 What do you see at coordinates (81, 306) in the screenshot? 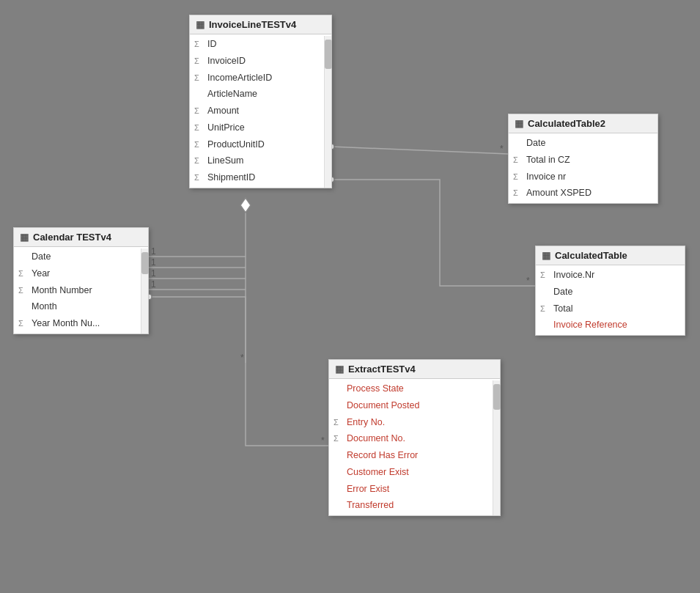
I see `field-month: Σ Month` at bounding box center [81, 306].